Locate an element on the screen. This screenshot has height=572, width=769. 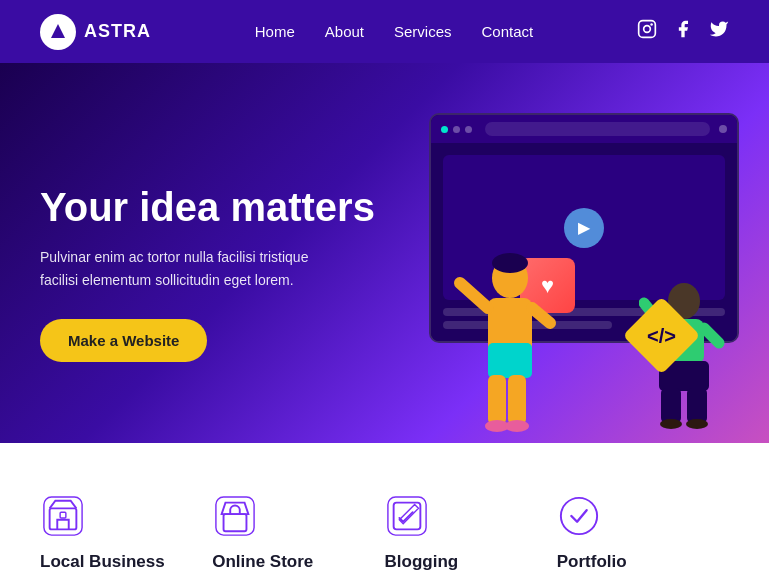
logo-icon is located at coordinates (58, 32).